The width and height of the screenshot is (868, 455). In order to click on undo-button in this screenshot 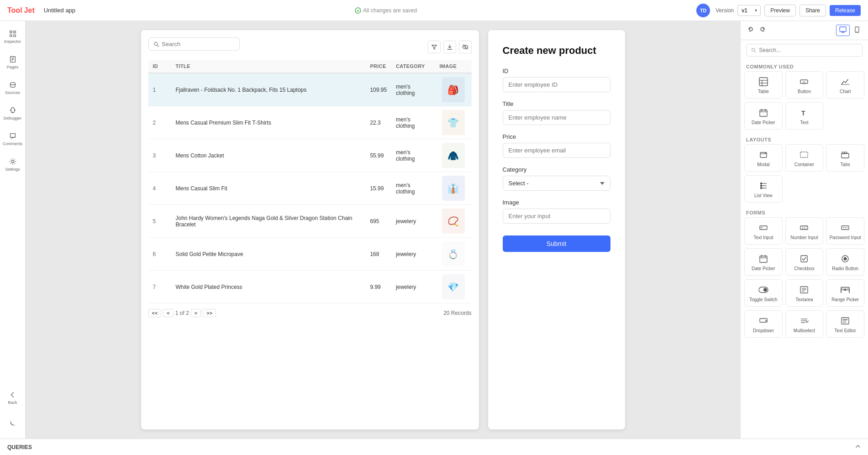, I will do `click(751, 30)`.